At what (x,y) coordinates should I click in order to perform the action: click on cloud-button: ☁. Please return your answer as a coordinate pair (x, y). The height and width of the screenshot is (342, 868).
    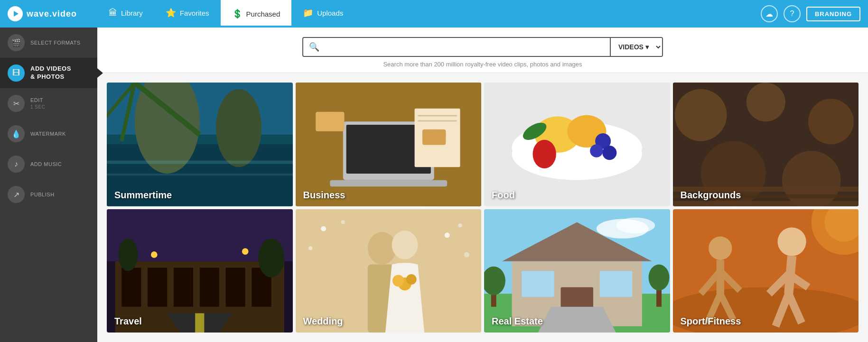
    Looking at the image, I should click on (769, 14).